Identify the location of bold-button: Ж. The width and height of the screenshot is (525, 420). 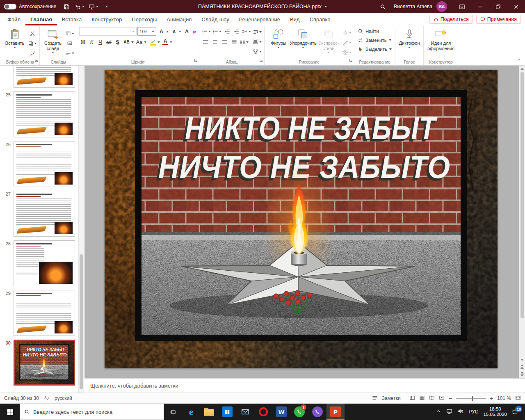
(83, 42).